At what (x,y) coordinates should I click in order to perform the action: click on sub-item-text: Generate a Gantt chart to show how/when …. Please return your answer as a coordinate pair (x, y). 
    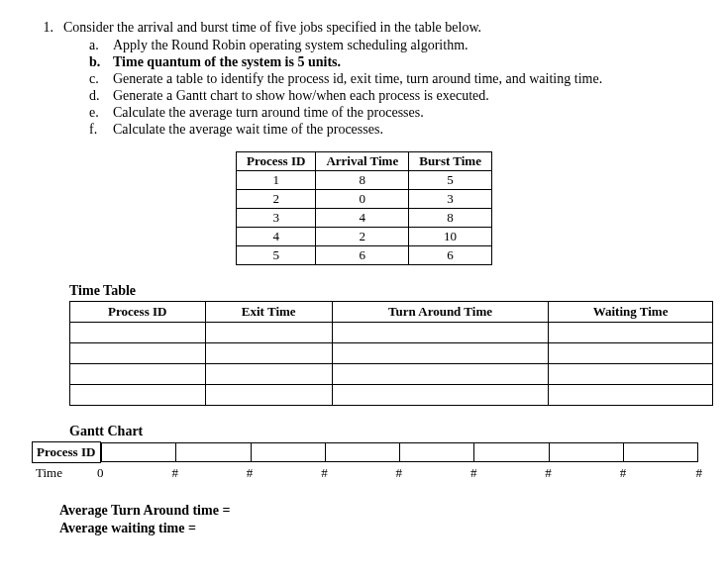
    Looking at the image, I should click on (301, 96).